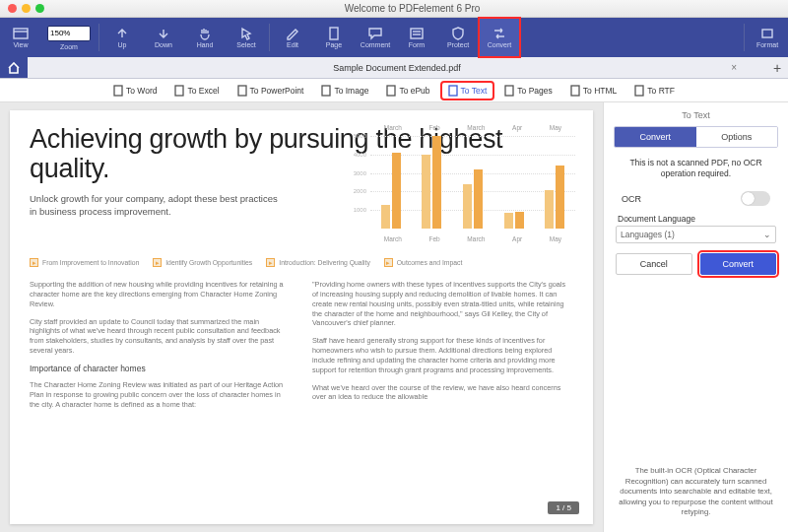  Describe the element at coordinates (458, 33) in the screenshot. I see `shield-icon` at that location.